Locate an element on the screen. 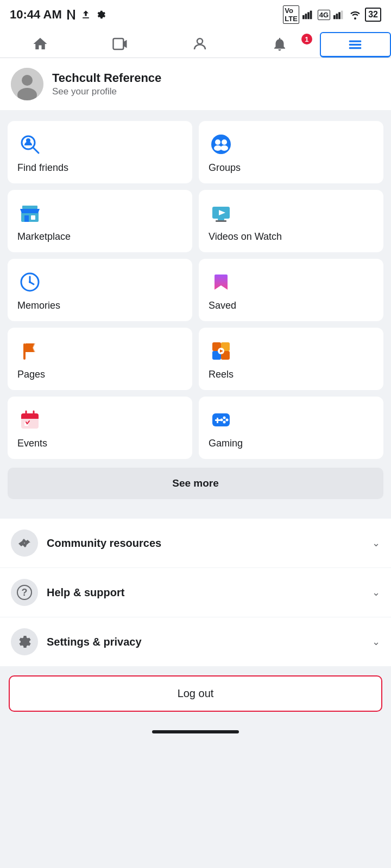  4g-icon: 4G is located at coordinates (324, 15).